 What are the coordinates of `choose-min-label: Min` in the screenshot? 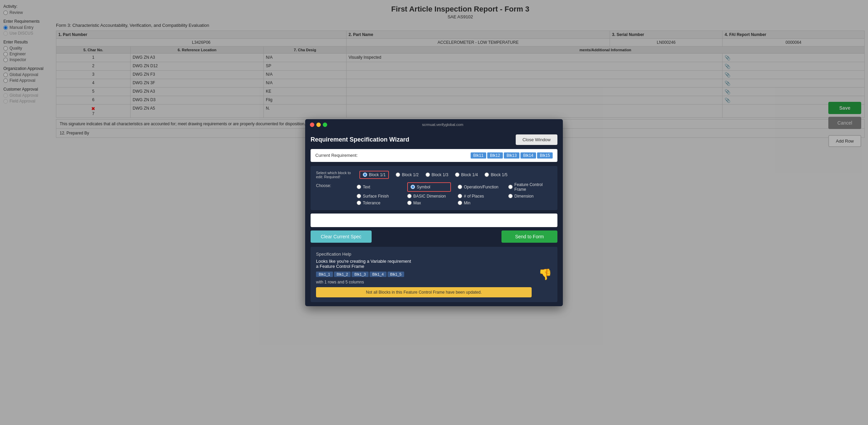 It's located at (467, 203).